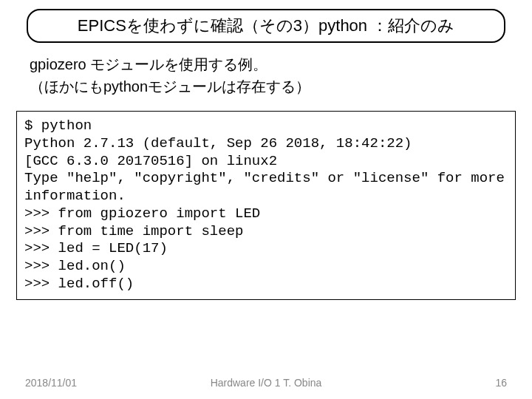 Image resolution: width=532 pixels, height=399 pixels. What do you see at coordinates (274, 64) in the screenshot?
I see `intro-line-1: gpiozero モジュールを使用する例。` at bounding box center [274, 64].